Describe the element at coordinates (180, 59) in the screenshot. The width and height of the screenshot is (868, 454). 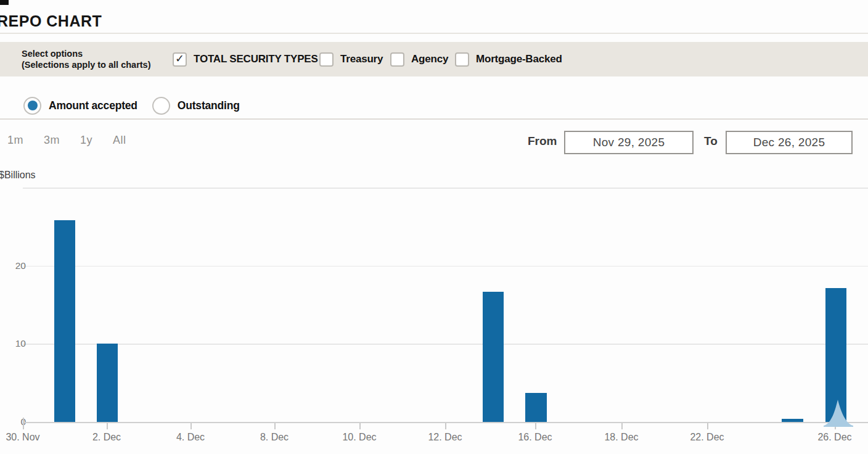
I see `check-icon: ✓` at that location.